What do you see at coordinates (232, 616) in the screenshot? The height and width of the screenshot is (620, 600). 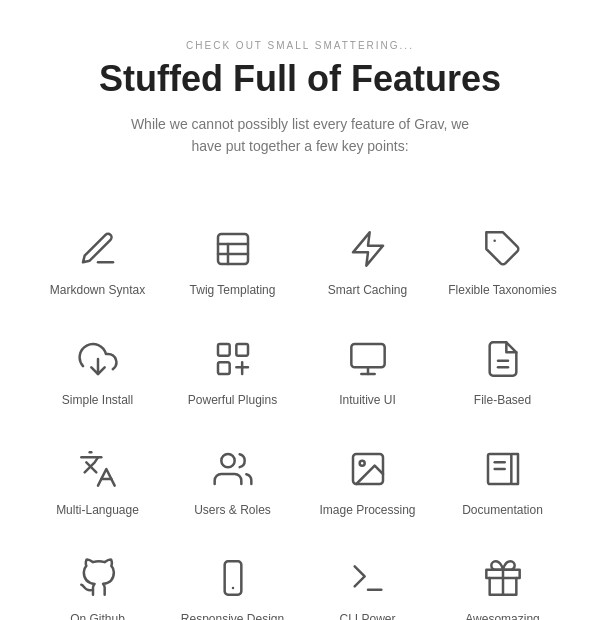 I see `feature-label-responsive-design: Responsive Design` at bounding box center [232, 616].